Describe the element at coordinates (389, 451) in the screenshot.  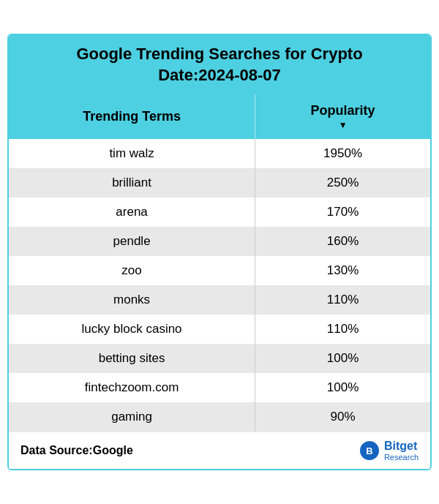
I see `bitget-logo: B Bitget Research` at that location.